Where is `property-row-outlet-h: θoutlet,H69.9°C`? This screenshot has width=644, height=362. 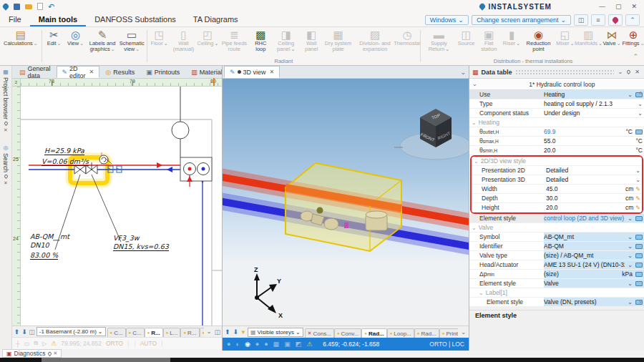 property-row-outlet-h: θoutlet,H69.9°C is located at coordinates (557, 132).